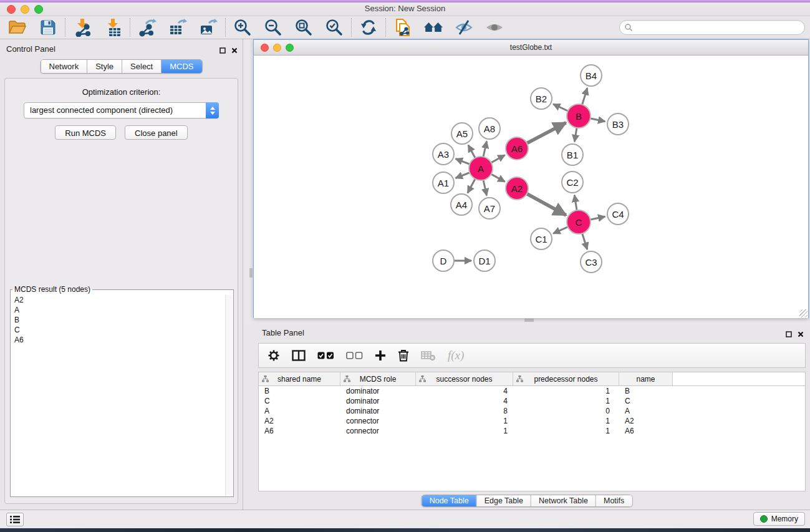  Describe the element at coordinates (378, 379) in the screenshot. I see `column-header-mcds-role: MCDS role` at that location.